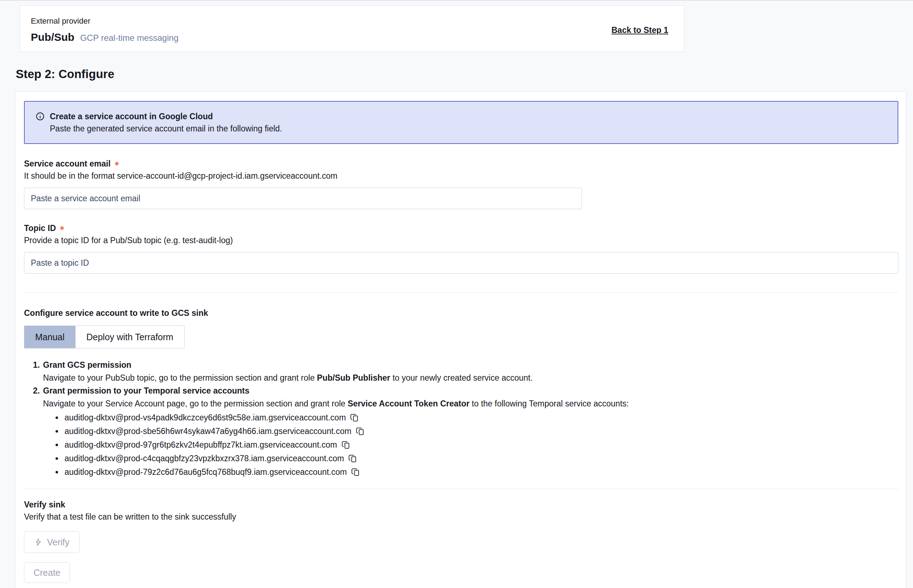  What do you see at coordinates (409, 404) in the screenshot?
I see `step-body-role-name: Service Account Token Creator` at bounding box center [409, 404].